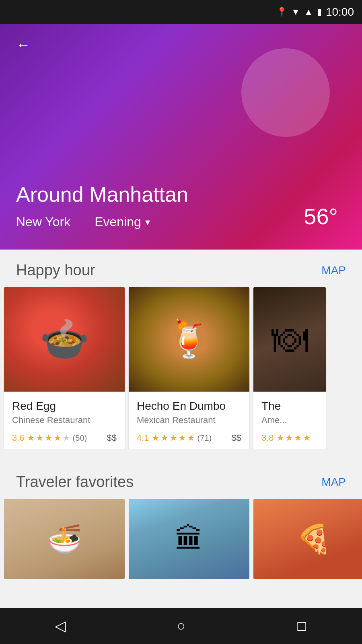 The image size is (362, 644). I want to click on red-egg-stars: ★ ★ ★ ★ ★, so click(49, 438).